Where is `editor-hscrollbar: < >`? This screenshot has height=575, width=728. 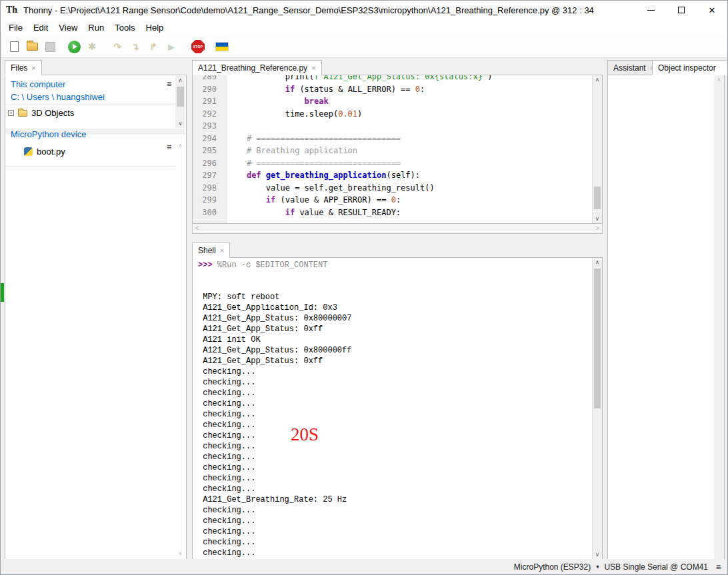
editor-hscrollbar: < > is located at coordinates (397, 229).